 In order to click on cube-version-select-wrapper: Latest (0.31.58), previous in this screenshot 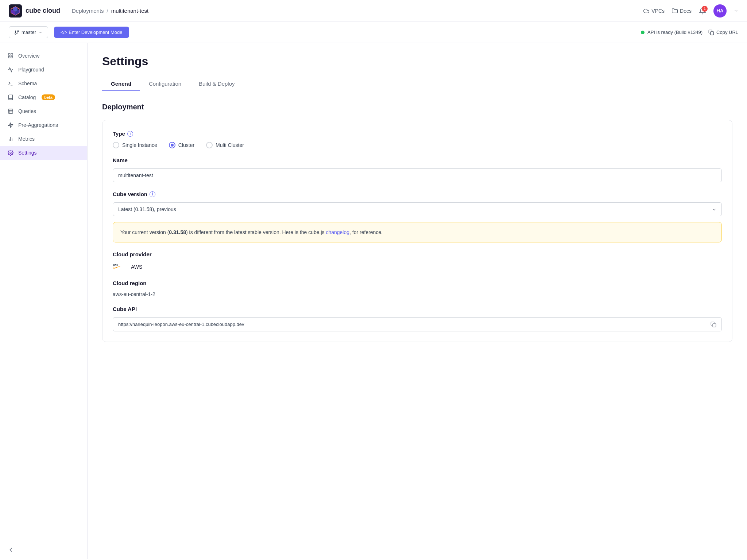, I will do `click(417, 209)`.